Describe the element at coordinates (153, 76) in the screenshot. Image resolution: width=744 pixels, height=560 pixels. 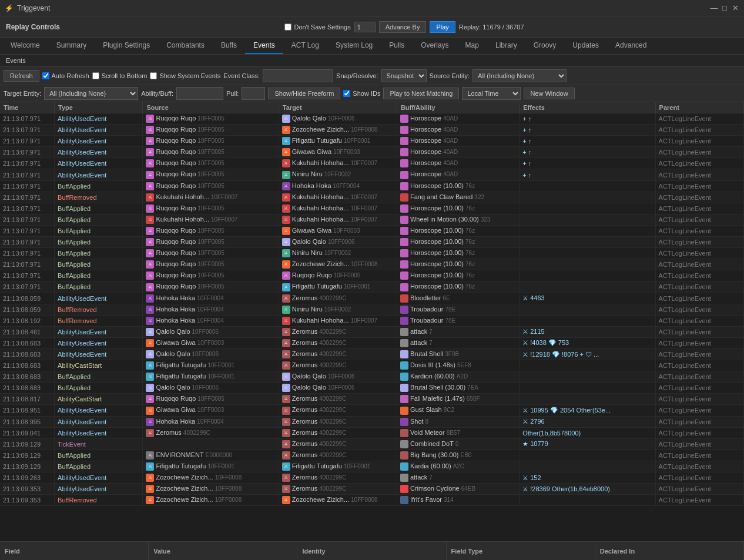
I see `show-system-checkbox` at that location.